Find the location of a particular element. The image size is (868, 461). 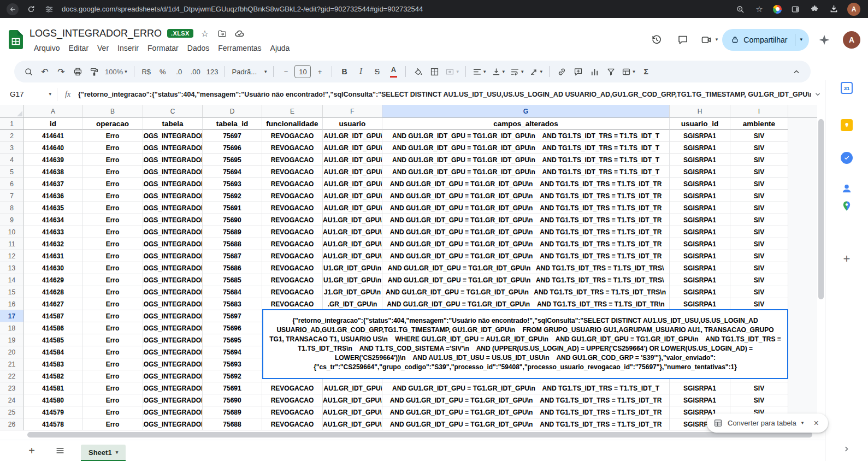

font-size-input: 10 is located at coordinates (303, 72).